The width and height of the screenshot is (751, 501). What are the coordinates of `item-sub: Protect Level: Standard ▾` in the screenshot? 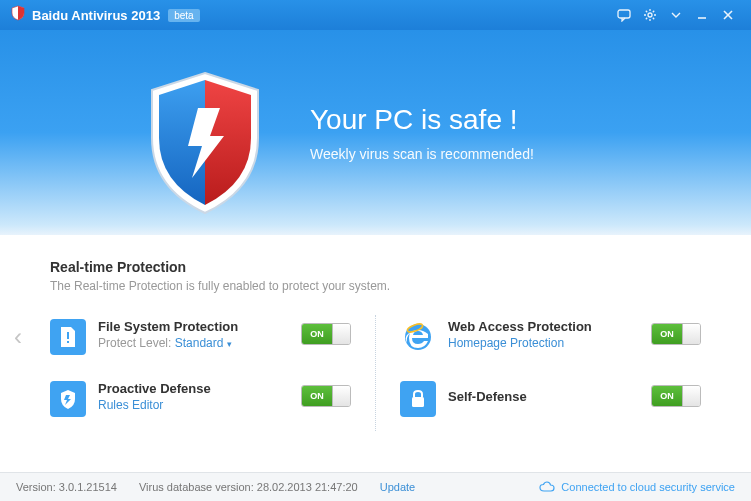 It's located at (200, 343).